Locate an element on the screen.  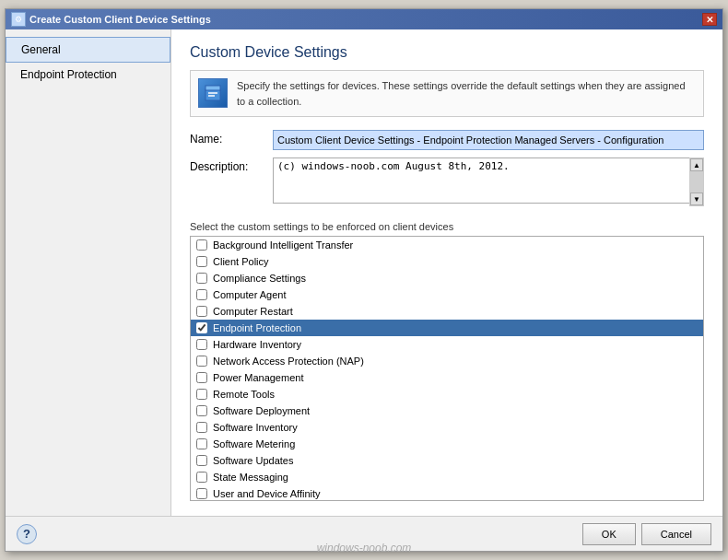
checkbox-label-remote-tools: Remote Tools is located at coordinates (243, 394).